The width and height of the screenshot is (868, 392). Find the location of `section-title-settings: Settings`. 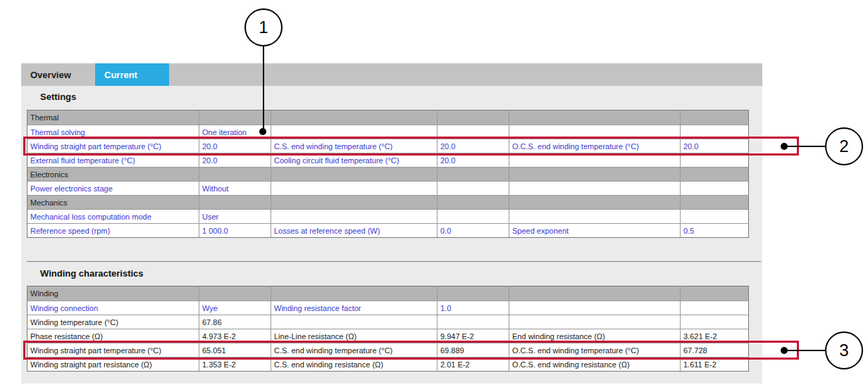

section-title-settings: Settings is located at coordinates (58, 97).